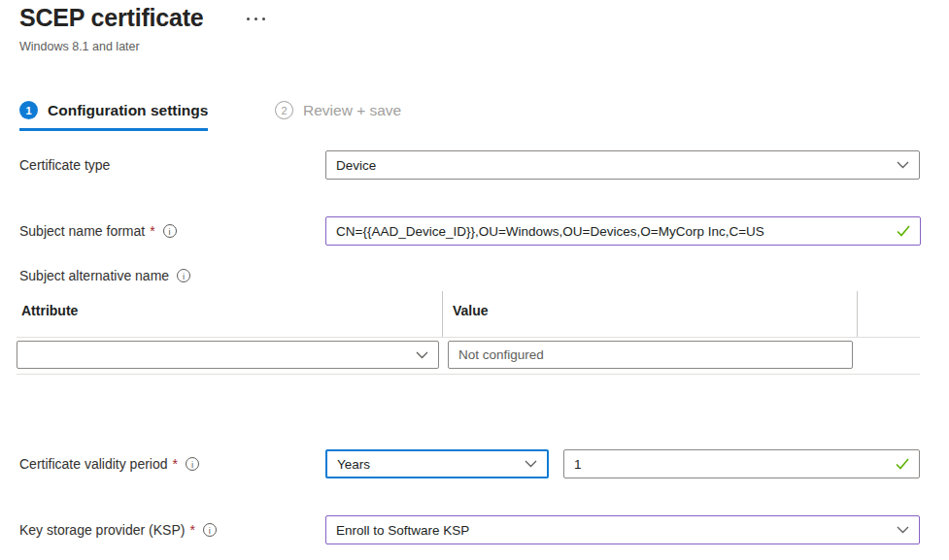 Image resolution: width=949 pixels, height=560 pixels. I want to click on tab-configuration-settings: 1 Configuration settings, so click(114, 116).